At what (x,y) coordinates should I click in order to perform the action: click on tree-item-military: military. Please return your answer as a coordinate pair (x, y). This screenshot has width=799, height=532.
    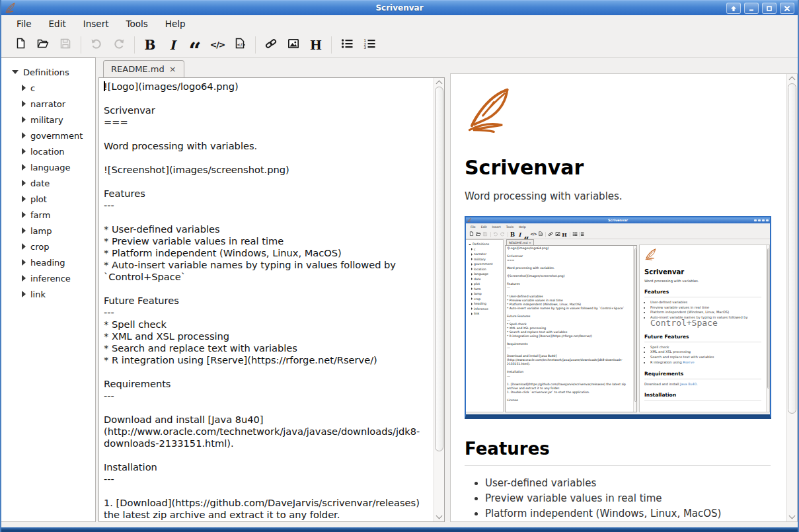
    Looking at the image, I should click on (58, 120).